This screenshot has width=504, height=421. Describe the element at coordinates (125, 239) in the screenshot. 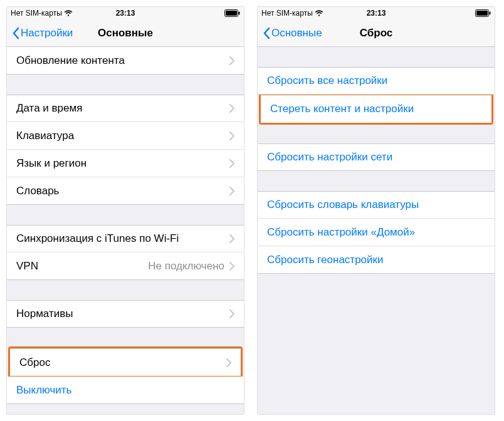

I see `row-itunes-wifi: Синхронизация с iTunes по Wi-Fi` at that location.